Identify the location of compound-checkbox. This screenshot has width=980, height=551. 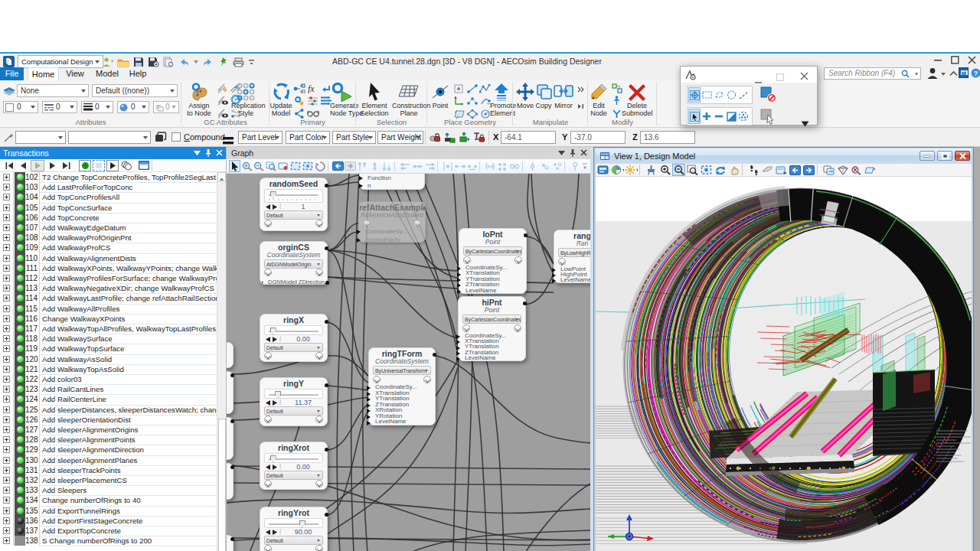
(176, 137).